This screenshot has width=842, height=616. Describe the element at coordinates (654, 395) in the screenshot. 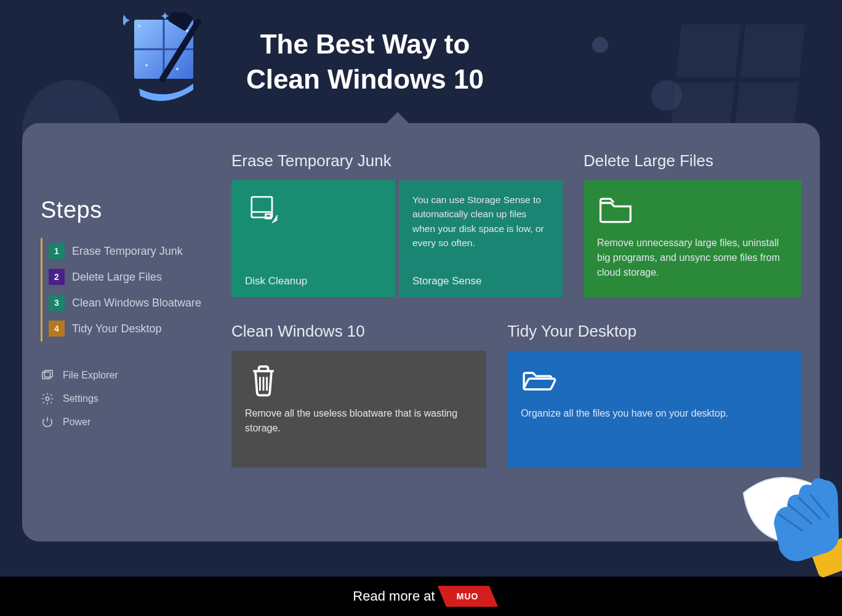

I see `section-tidy-desktop: Tidy Your Desktop Organize all the files…` at that location.